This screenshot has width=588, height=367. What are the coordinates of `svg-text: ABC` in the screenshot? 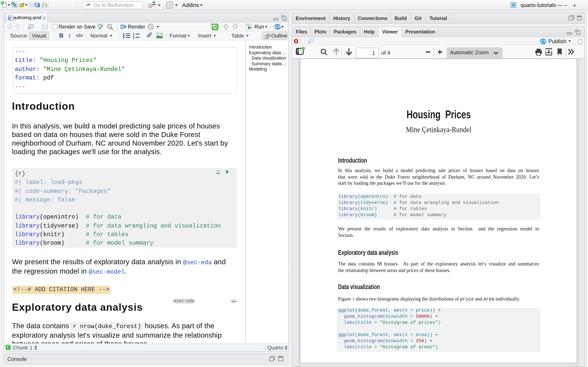 It's located at (100, 25).